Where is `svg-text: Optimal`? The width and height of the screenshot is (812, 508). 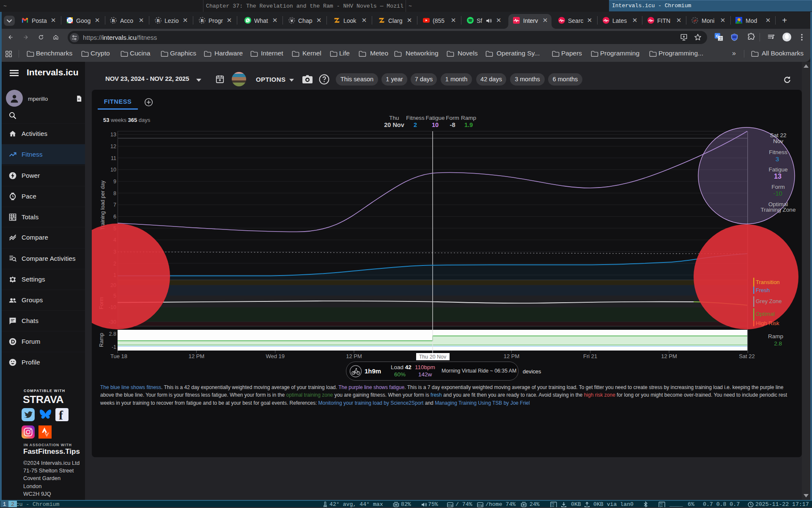 svg-text: Optimal is located at coordinates (765, 314).